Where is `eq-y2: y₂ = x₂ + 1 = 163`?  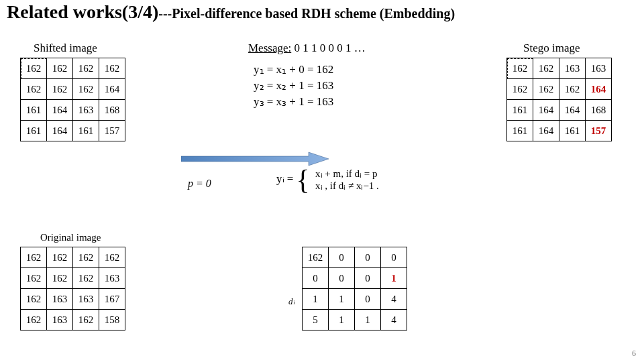
eq-y2: y₂ = x₂ + 1 = 163 is located at coordinates (294, 86).